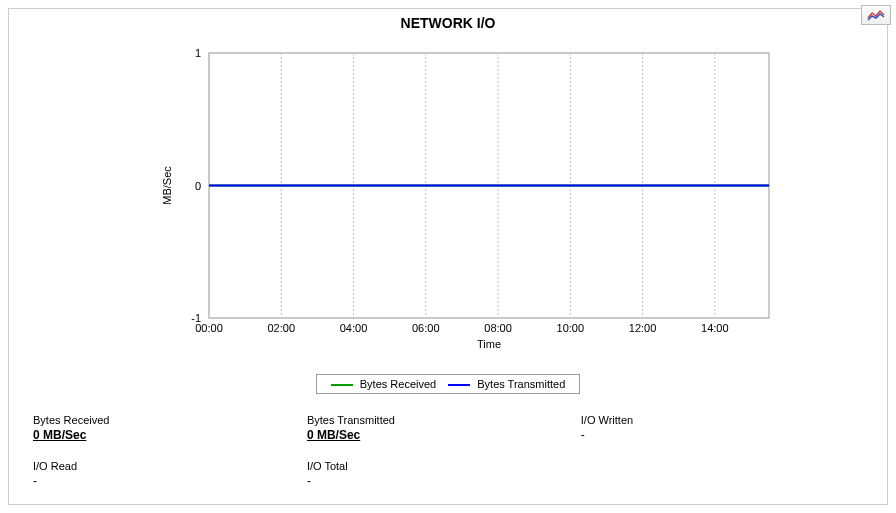  What do you see at coordinates (643, 328) in the screenshot?
I see `svg-text: 12:00` at bounding box center [643, 328].